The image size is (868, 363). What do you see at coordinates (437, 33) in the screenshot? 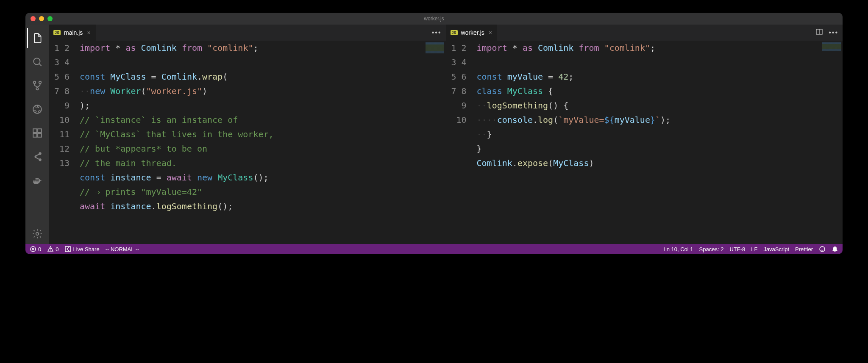
I see `tab-actions-left: •••` at bounding box center [437, 33].